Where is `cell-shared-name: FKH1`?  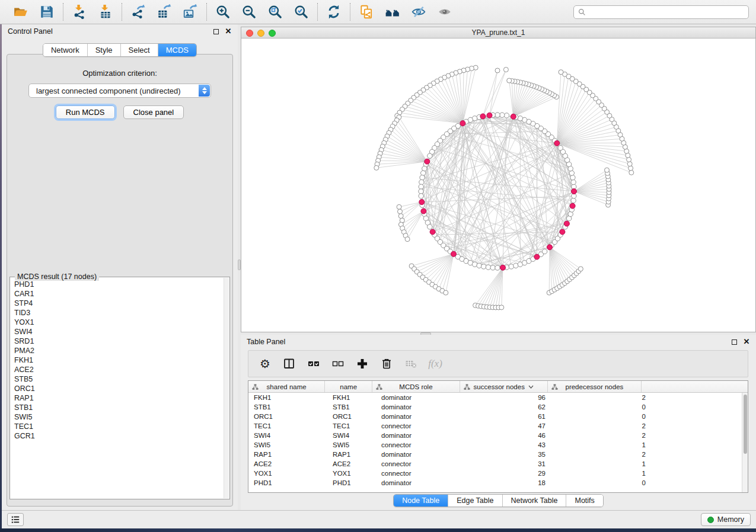 cell-shared-name: FKH1 is located at coordinates (288, 398).